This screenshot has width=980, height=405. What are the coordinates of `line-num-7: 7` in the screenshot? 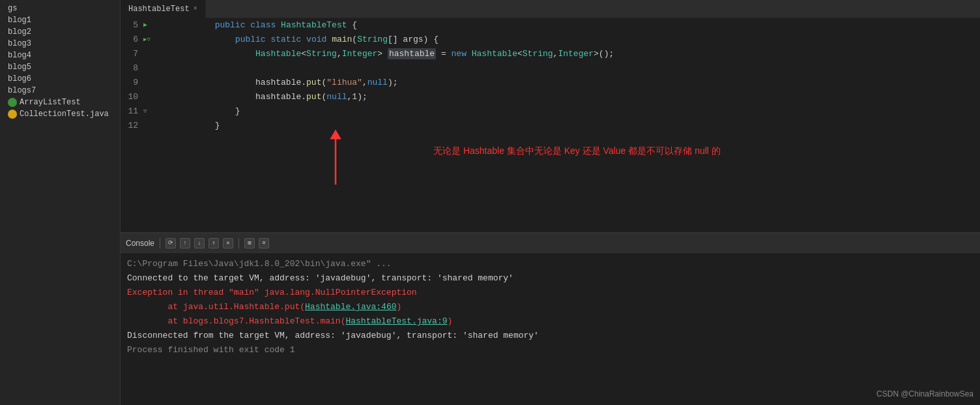 It's located at (132, 54).